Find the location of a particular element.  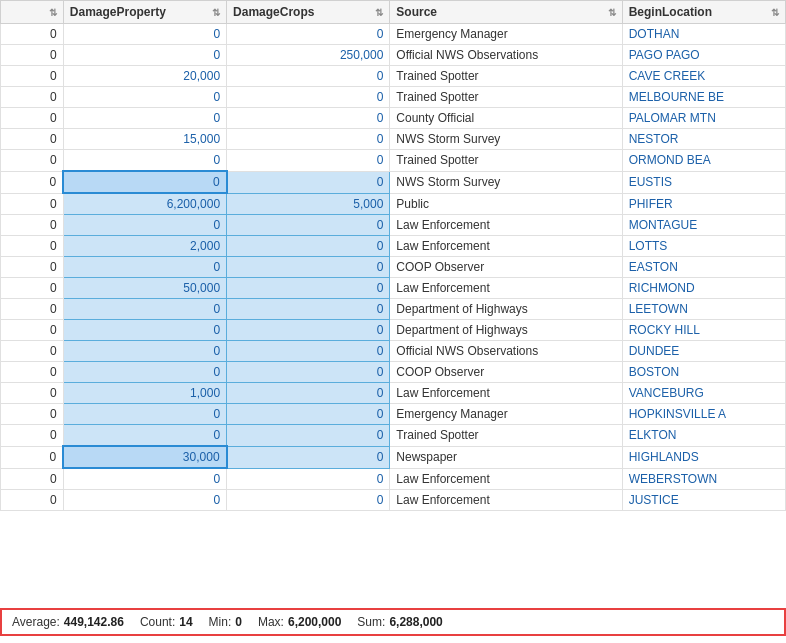

table-row: 06,200,0005,000PublicPHIFER is located at coordinates (394, 204).